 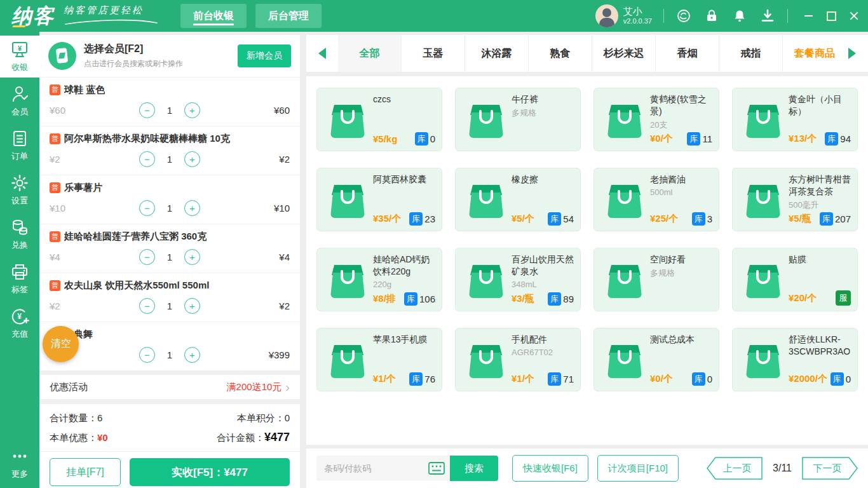 I want to click on category-tab: 玉器, so click(x=433, y=53).